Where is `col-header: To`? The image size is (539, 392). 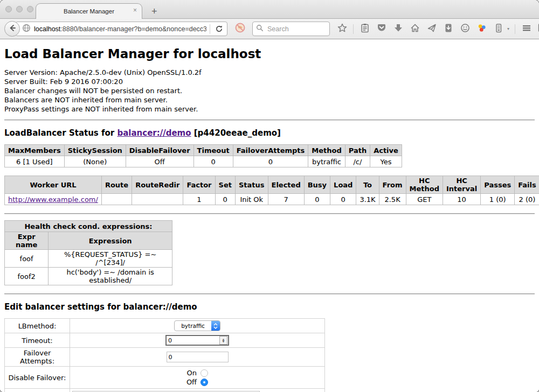
col-header: To is located at coordinates (368, 185).